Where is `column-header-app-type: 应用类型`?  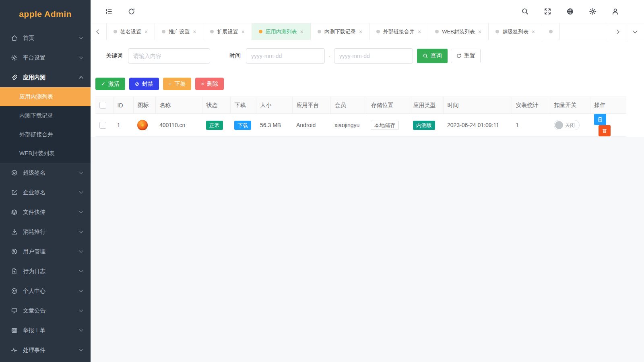 column-header-app-type: 应用类型 is located at coordinates (426, 105).